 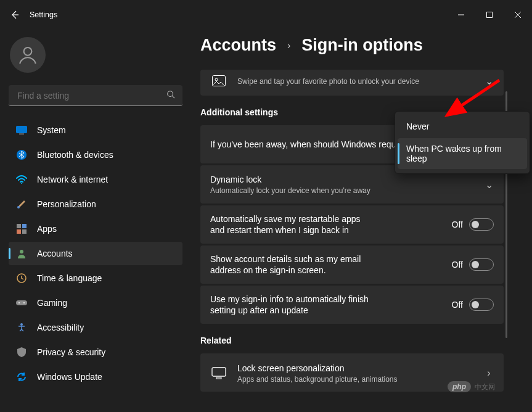 What do you see at coordinates (96, 352) in the screenshot?
I see `sidebar-item-privacy: Privacy & security` at bounding box center [96, 352].